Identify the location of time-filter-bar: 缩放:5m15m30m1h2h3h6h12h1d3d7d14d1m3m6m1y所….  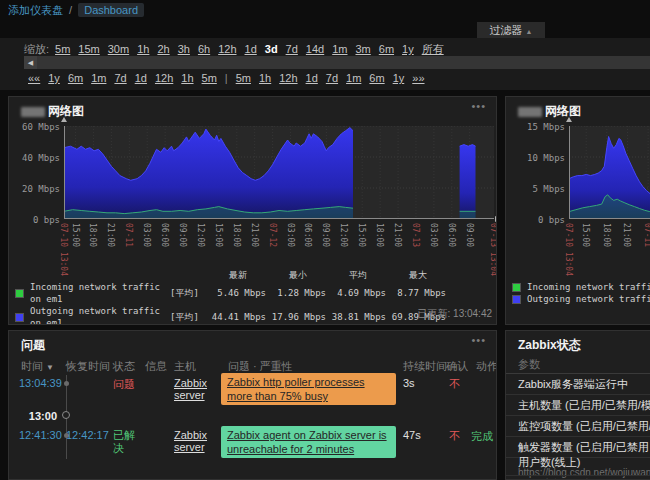
(325, 64).